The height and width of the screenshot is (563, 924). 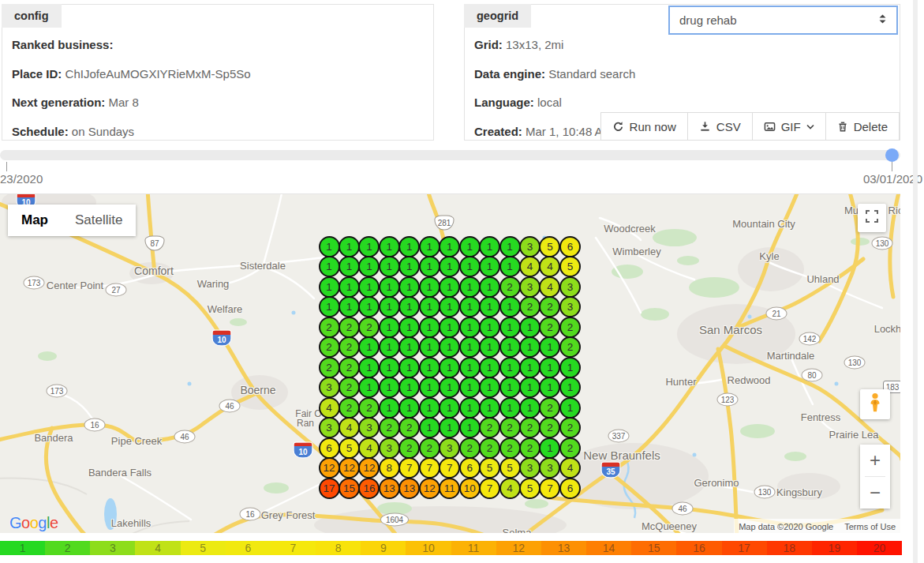 I want to click on map-type-satellite-button: Satellite, so click(x=99, y=220).